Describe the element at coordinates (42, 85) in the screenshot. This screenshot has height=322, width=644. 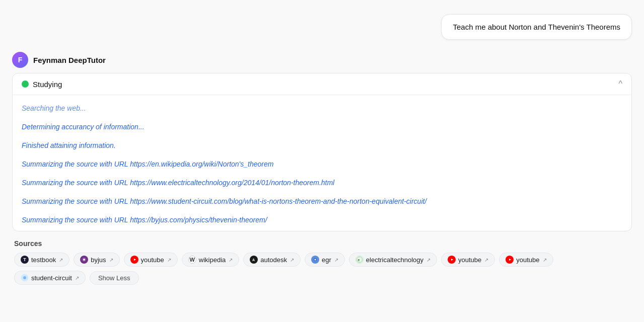
I see `studying-header-left: Studying` at that location.